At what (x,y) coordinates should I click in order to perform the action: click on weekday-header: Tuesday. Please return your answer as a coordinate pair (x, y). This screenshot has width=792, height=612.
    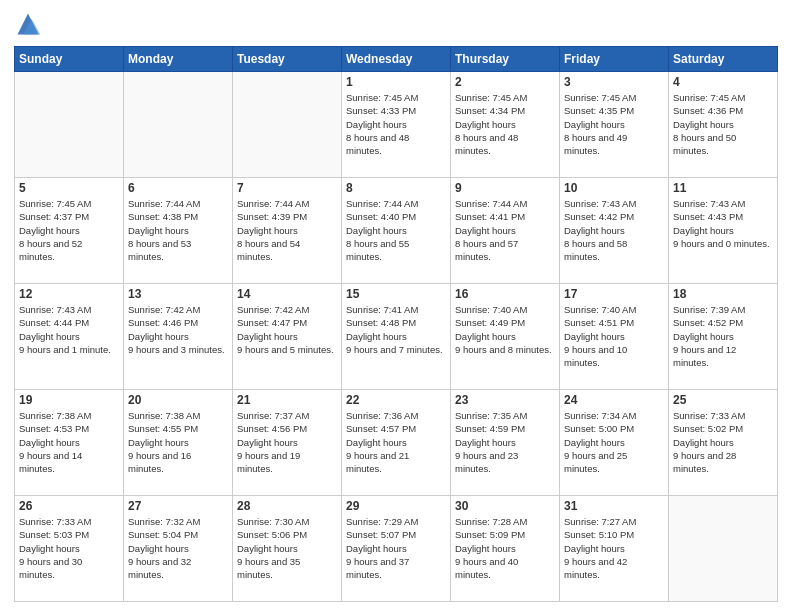
    Looking at the image, I should click on (288, 60).